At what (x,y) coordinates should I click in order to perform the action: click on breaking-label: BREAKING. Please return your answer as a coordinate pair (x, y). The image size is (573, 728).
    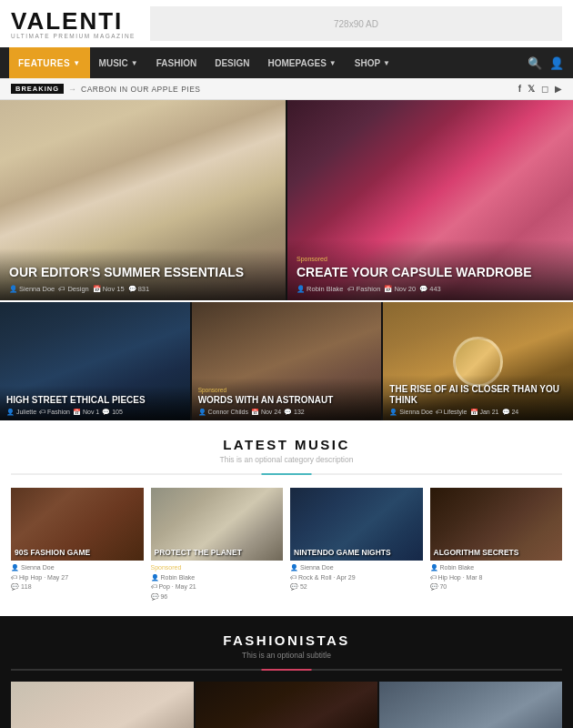
    Looking at the image, I should click on (37, 89).